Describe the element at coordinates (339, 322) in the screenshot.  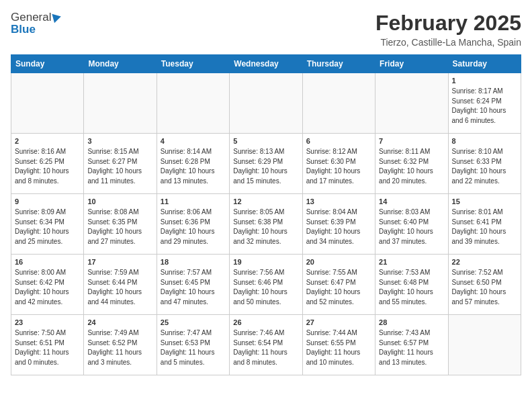
I see `day-number: 27` at that location.